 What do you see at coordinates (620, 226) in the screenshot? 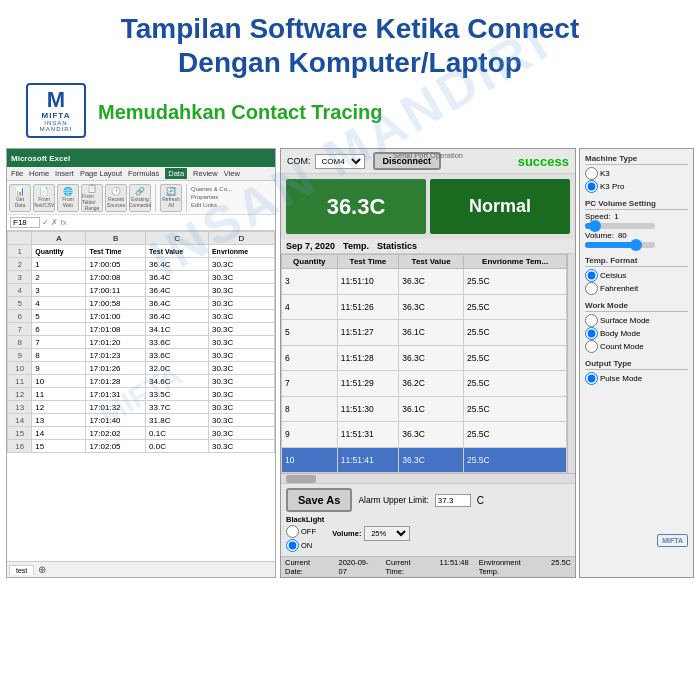
I see `speed-slider` at bounding box center [620, 226].